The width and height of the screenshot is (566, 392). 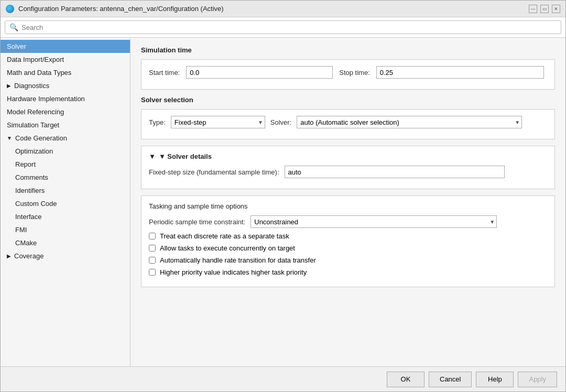 What do you see at coordinates (14, 27) in the screenshot?
I see `search-icon: 🔍` at bounding box center [14, 27].